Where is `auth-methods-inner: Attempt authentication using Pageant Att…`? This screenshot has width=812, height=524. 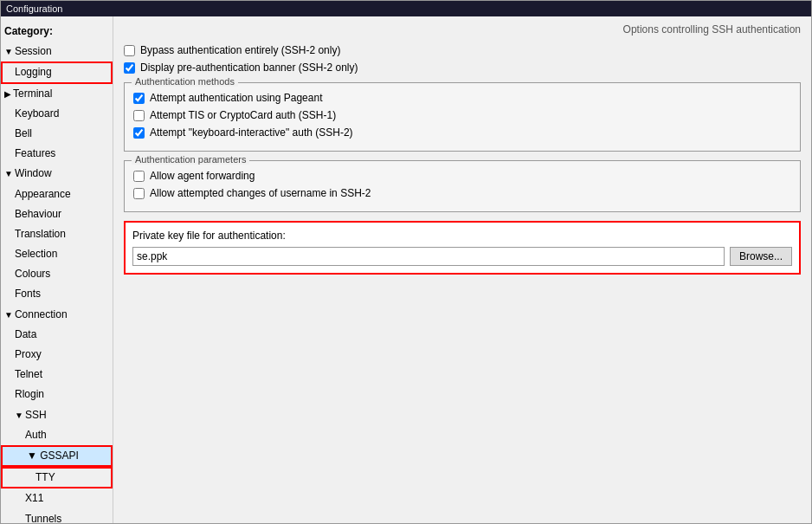 auth-methods-inner: Attempt authentication using Pageant Att… is located at coordinates (462, 115).